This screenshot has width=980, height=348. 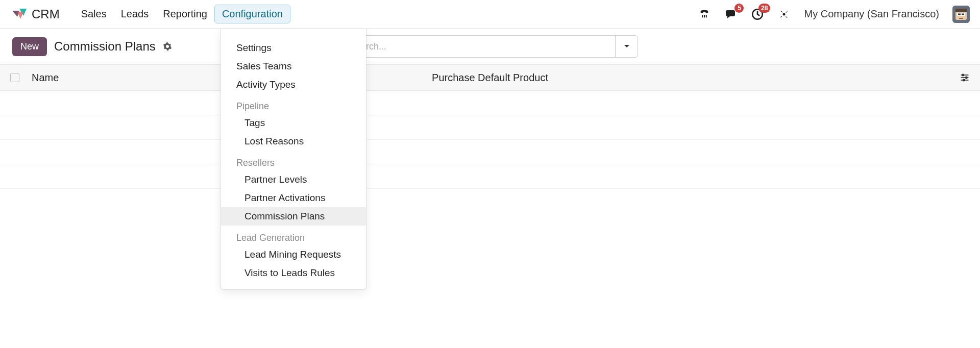 What do you see at coordinates (15, 78) in the screenshot?
I see `select-all-checkbox` at bounding box center [15, 78].